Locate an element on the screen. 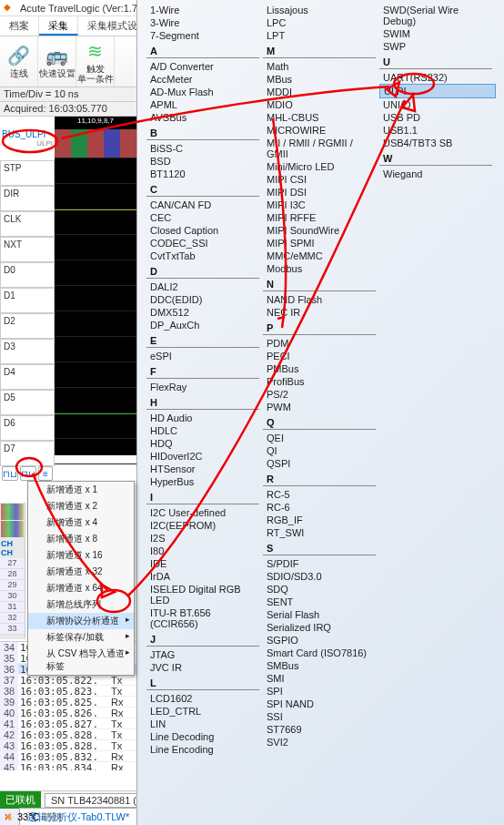 This screenshot has width=504, height=825. protocol-item: BiSS-C is located at coordinates (205, 148).